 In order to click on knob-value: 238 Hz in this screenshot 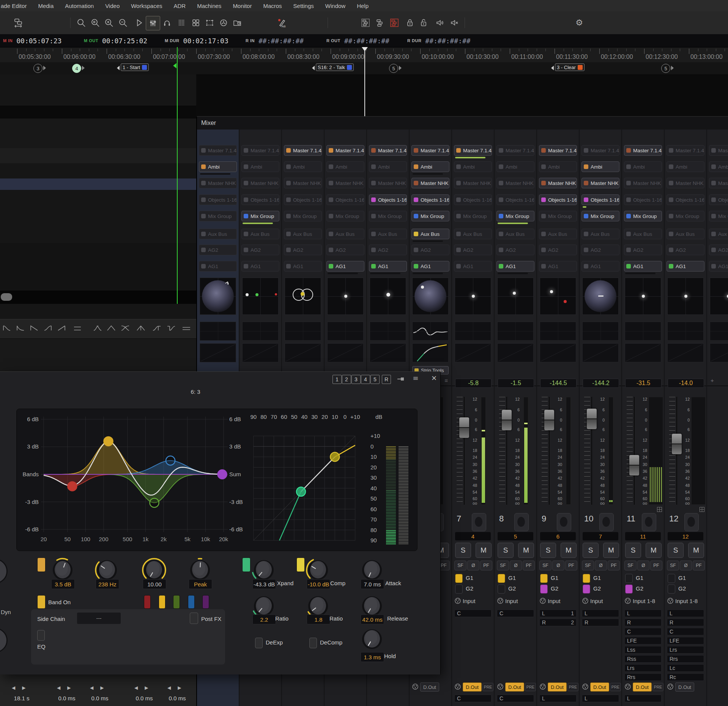, I will do `click(107, 584)`.